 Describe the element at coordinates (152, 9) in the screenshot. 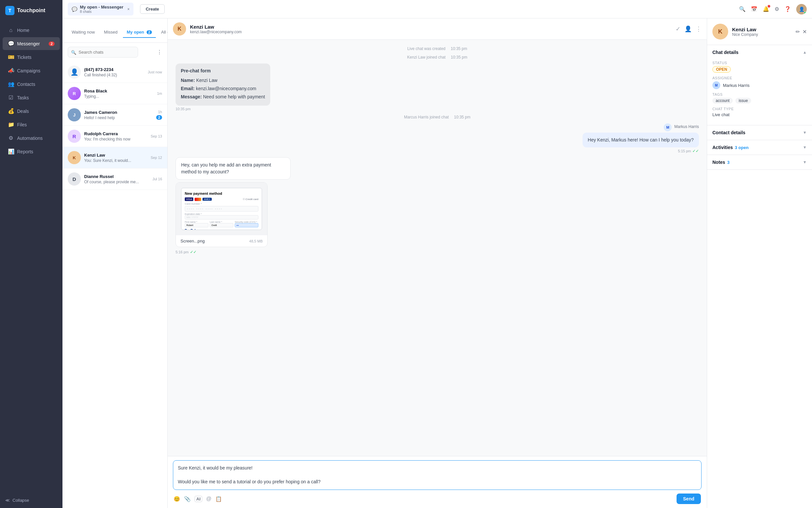

I see `create-button: Create` at that location.